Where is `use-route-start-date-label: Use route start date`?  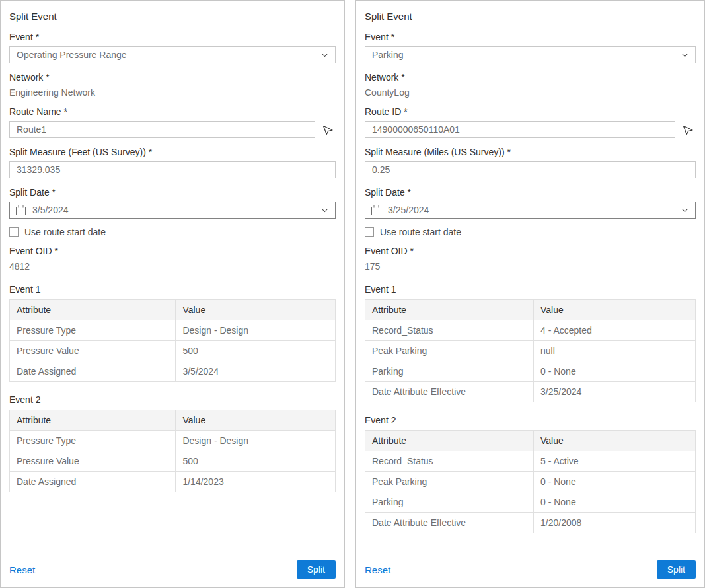
use-route-start-date-label: Use route start date is located at coordinates (420, 232).